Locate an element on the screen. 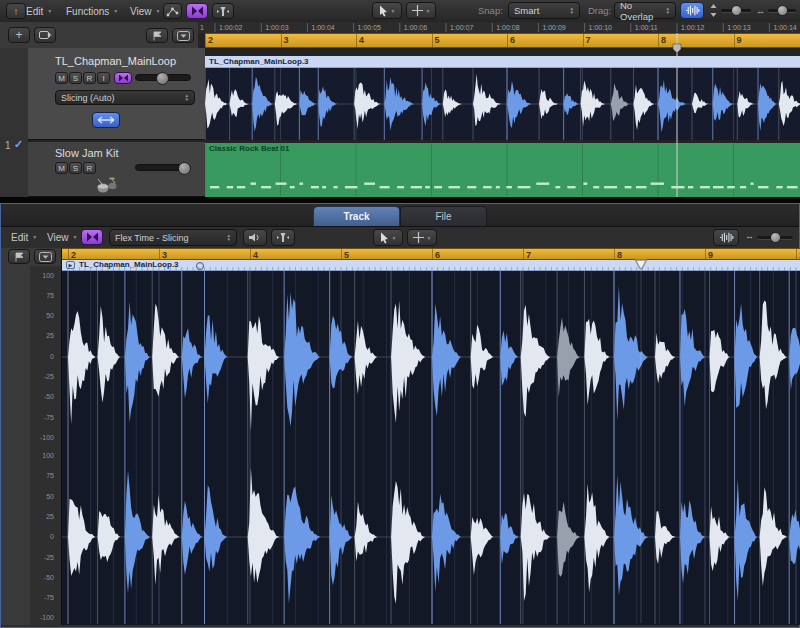 The image size is (800, 628). editor-flex-button is located at coordinates (92, 237).